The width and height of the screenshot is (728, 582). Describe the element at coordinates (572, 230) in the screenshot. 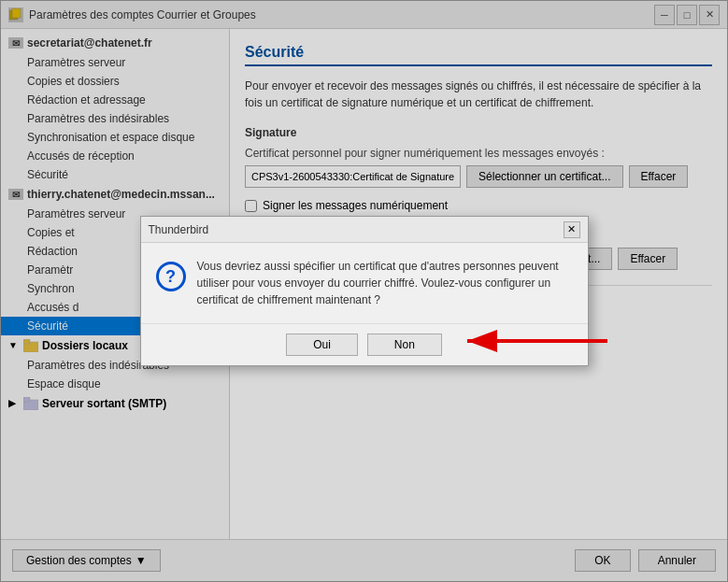

I see `modal-close-button: ✕` at that location.